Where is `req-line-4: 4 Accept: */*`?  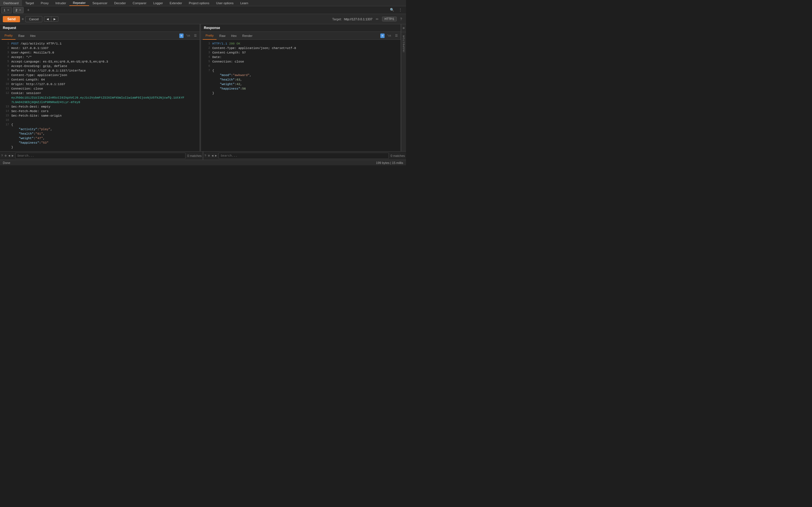
req-line-4: 4 Accept: */* is located at coordinates (100, 57).